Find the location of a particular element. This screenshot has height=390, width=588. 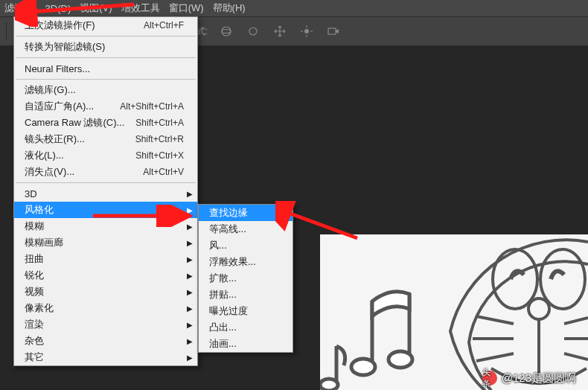

submenu-item-label: 查找边缘 is located at coordinates (244, 213).